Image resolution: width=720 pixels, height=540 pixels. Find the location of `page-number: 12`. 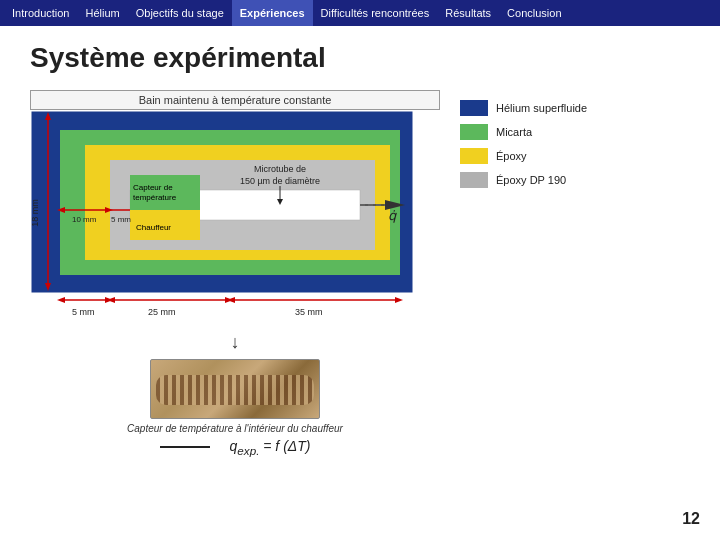

page-number: 12 is located at coordinates (691, 519).